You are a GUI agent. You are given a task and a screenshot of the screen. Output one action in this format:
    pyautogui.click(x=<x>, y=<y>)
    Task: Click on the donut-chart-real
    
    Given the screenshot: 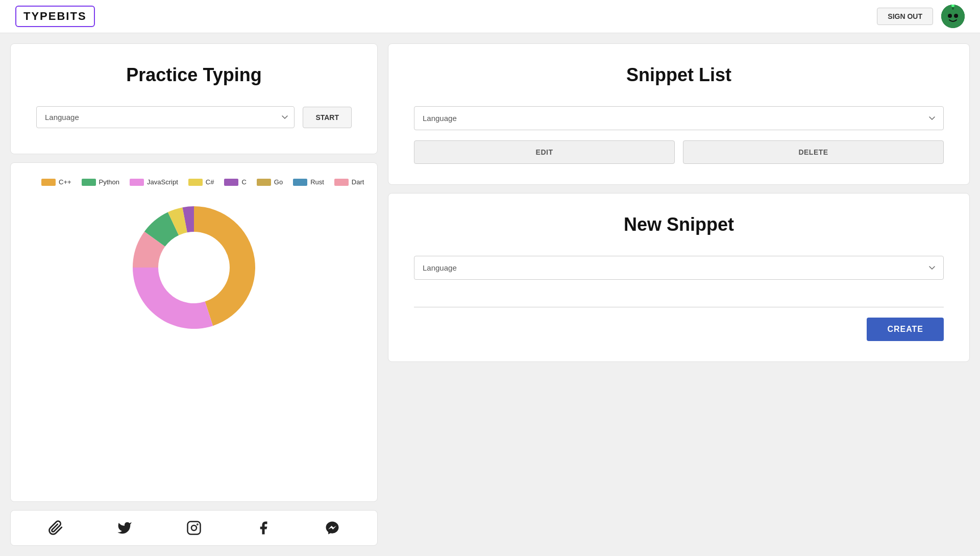 What is the action you would take?
    pyautogui.click(x=194, y=265)
    